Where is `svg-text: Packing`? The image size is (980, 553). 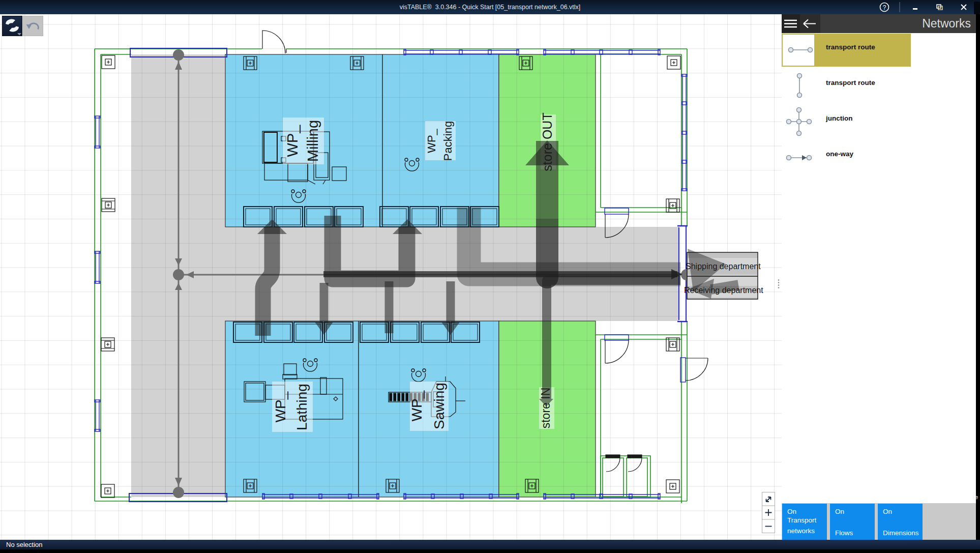
svg-text: Packing is located at coordinates (448, 141).